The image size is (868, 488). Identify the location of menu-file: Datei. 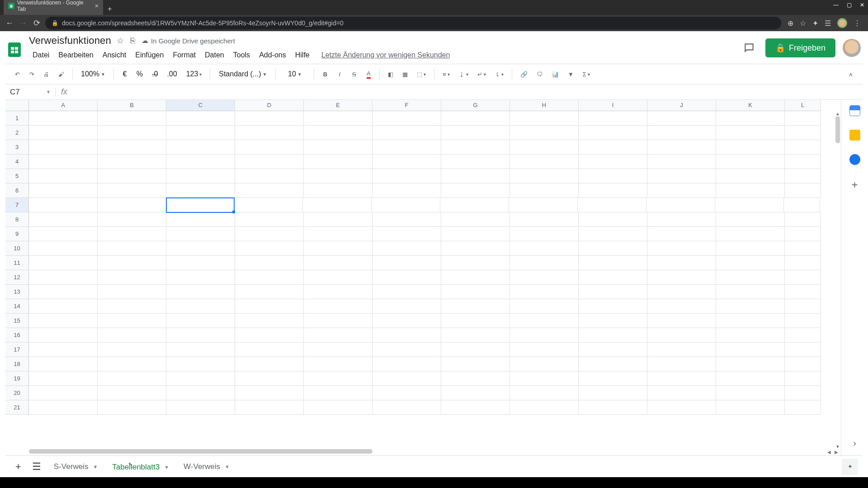
(41, 55).